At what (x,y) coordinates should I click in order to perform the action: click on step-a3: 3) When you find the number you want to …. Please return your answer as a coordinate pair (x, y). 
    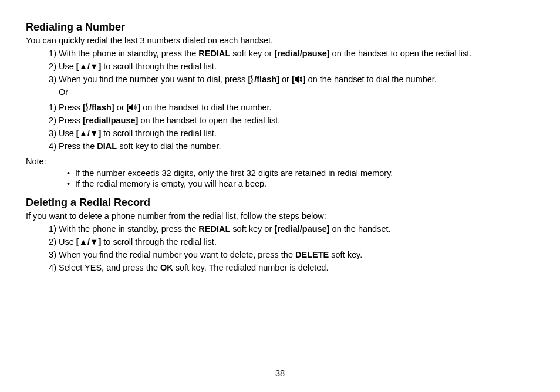
    Looking at the image, I should click on (296, 81).